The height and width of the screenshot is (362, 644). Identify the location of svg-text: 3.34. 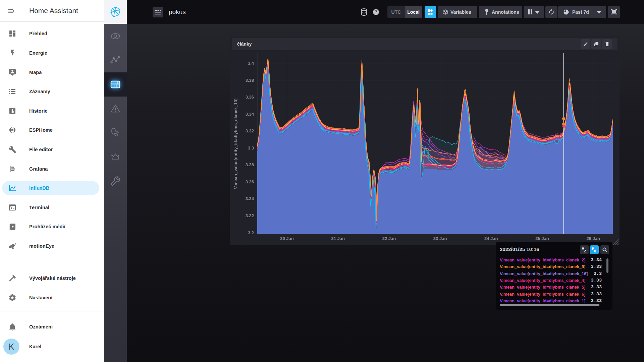
(250, 114).